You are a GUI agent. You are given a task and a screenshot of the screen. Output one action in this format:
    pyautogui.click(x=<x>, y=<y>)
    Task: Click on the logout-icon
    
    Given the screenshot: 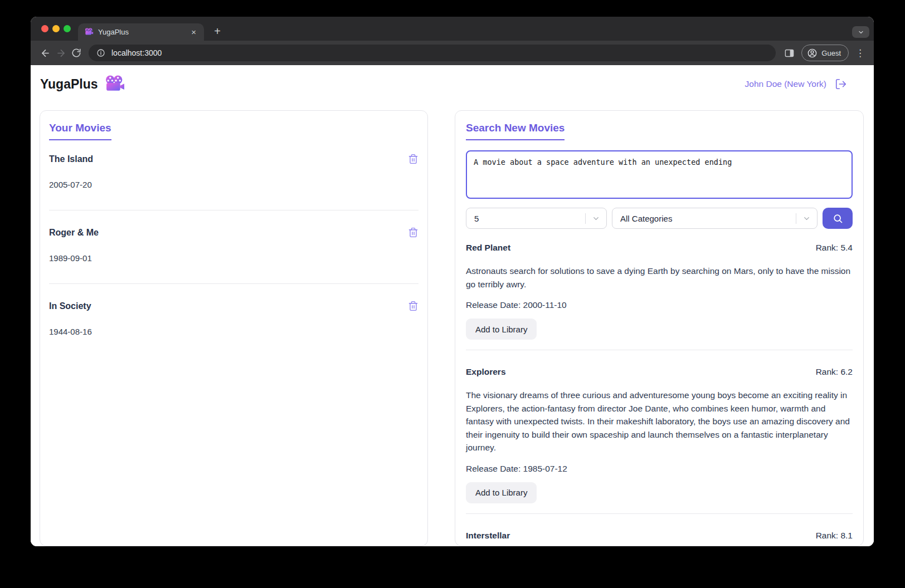 What is the action you would take?
    pyautogui.click(x=841, y=84)
    